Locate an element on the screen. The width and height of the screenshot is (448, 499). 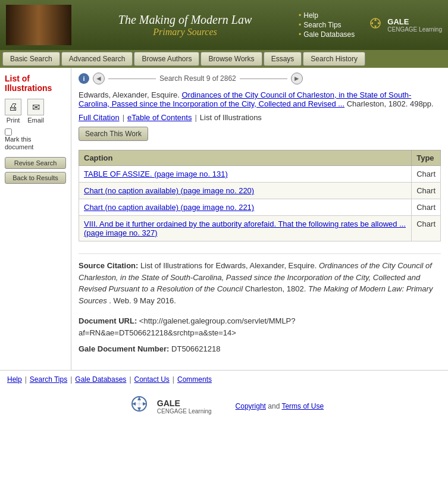
basic-search-btn: Basic Search is located at coordinates (31, 59).